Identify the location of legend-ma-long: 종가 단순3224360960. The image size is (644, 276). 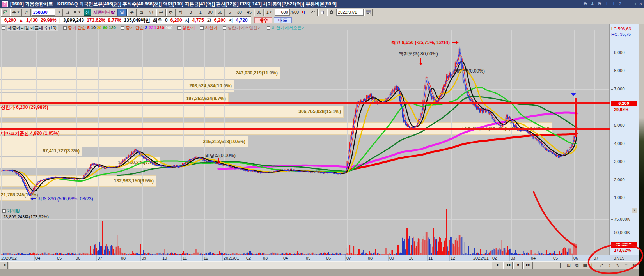
(147, 28).